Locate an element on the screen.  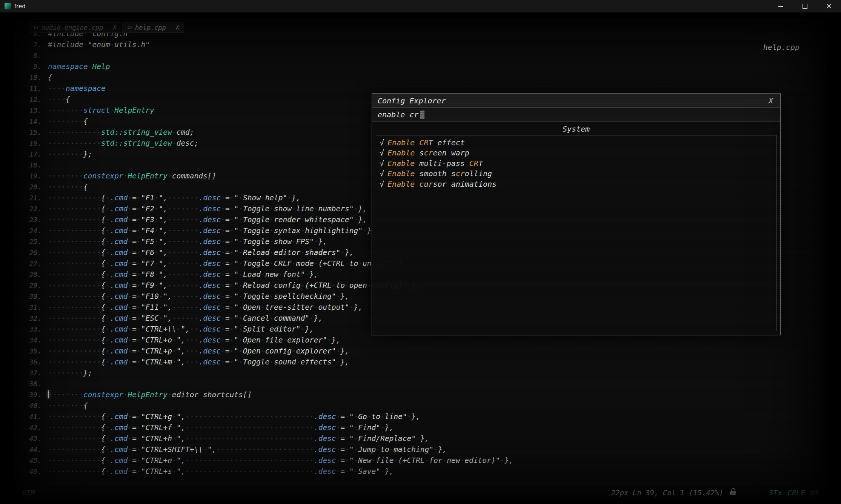
tab-audio-engine.cpp: C+audio-engine.cpp X is located at coordinates (75, 28).